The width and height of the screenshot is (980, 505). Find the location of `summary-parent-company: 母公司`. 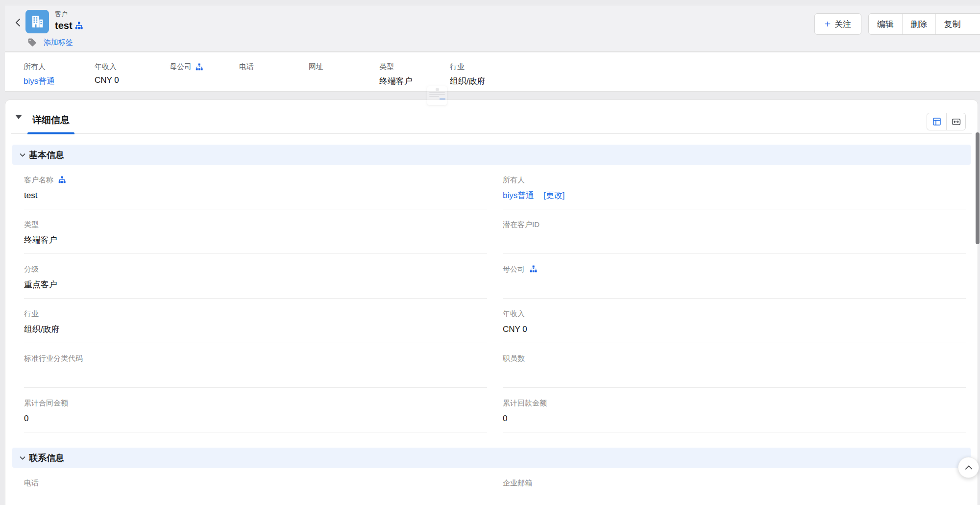

summary-parent-company: 母公司 is located at coordinates (186, 75).